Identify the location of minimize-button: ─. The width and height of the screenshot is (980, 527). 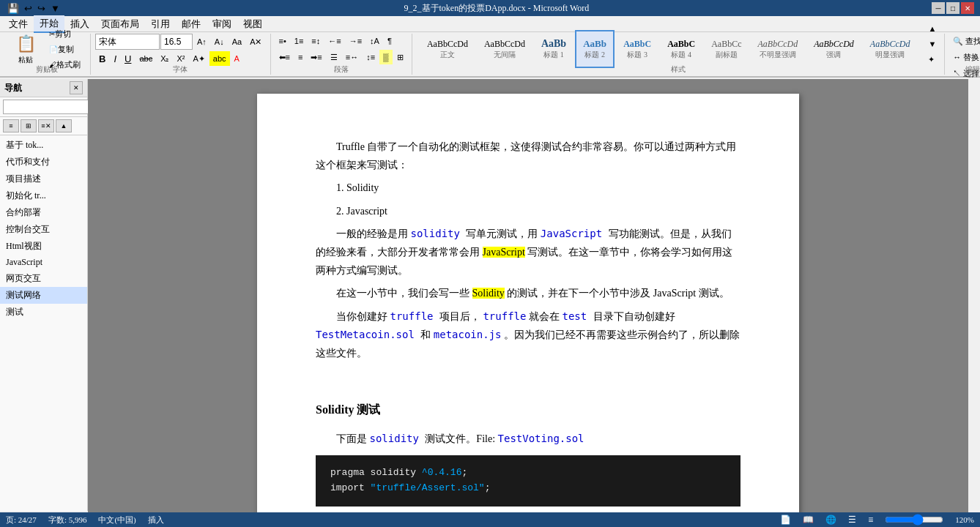
(938, 8).